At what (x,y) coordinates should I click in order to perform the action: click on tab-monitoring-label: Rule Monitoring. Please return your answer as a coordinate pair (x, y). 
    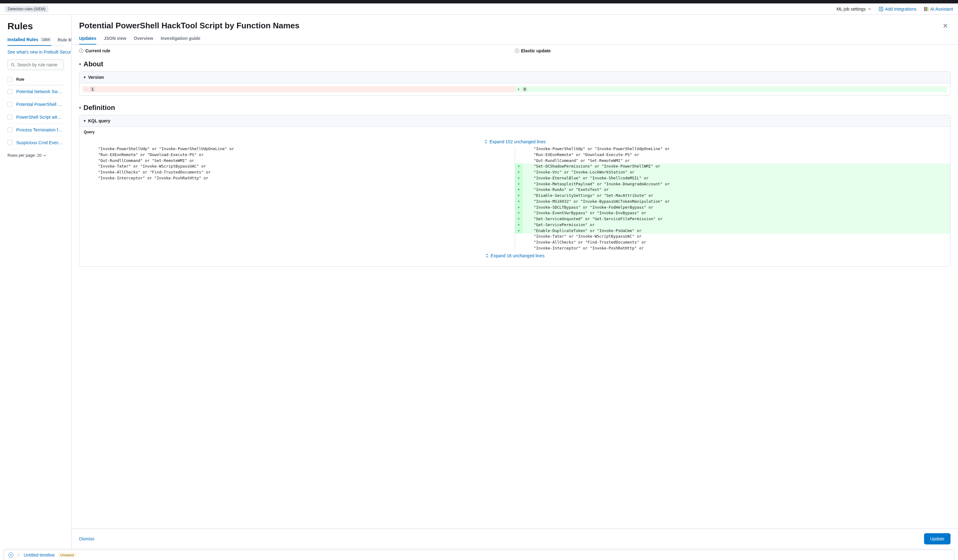
    Looking at the image, I should click on (65, 40).